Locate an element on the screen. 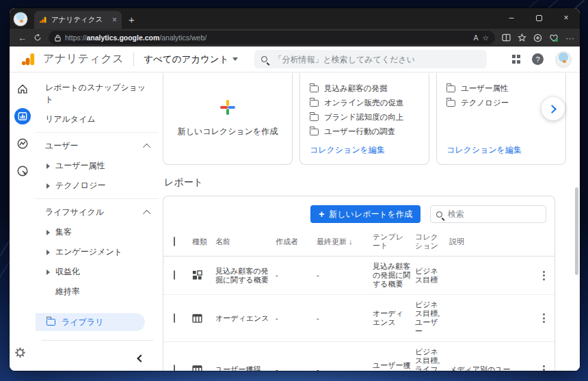 Image resolution: width=588 pixels, height=381 pixels. search-icon is located at coordinates (439, 215).